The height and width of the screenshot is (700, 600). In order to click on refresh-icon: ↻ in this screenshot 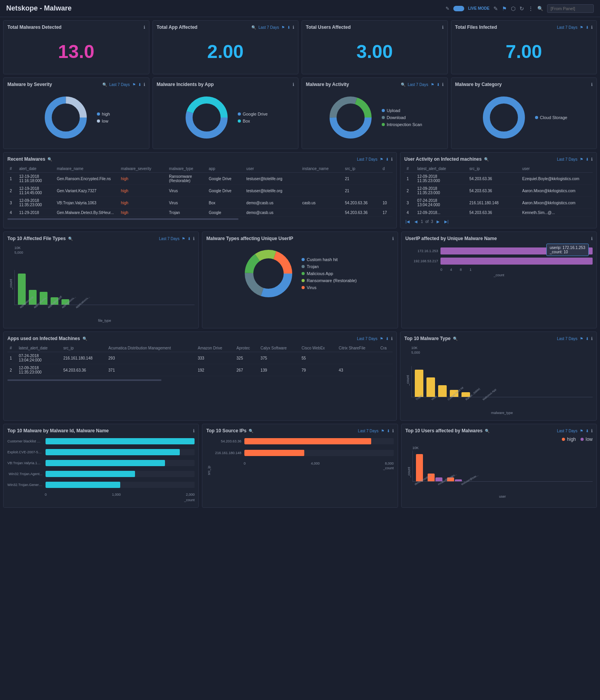, I will do `click(522, 9)`.